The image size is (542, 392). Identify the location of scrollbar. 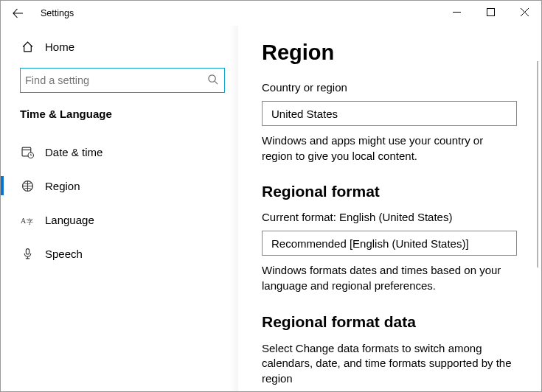
(538, 164).